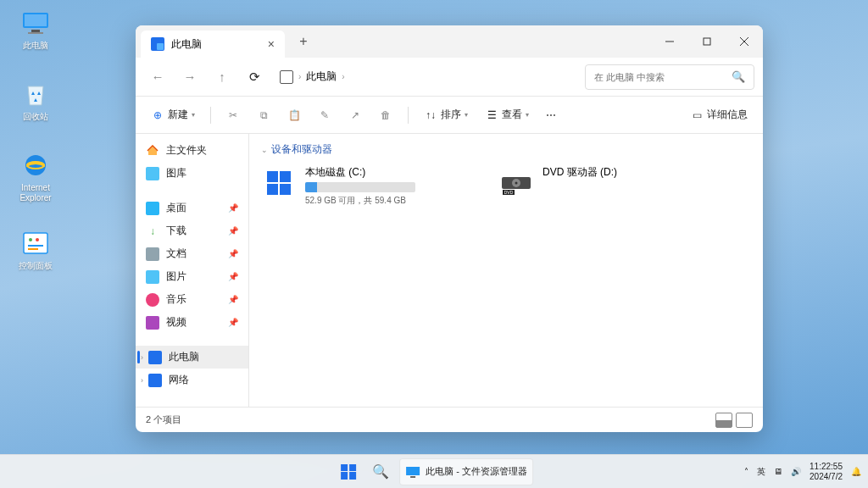 This screenshot has height=488, width=868. What do you see at coordinates (36, 101) in the screenshot?
I see `desktop-icon-recycle-bin: 回收站` at bounding box center [36, 101].